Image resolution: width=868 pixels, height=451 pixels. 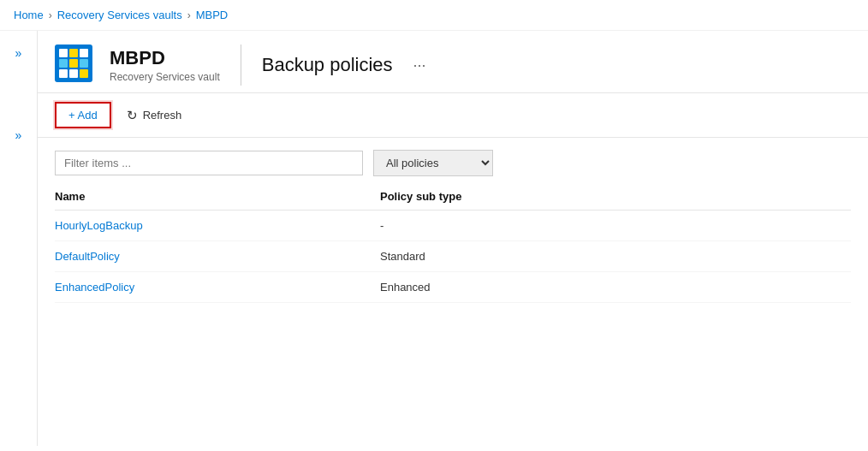 I want to click on vault-type: Recovery Services vault, so click(x=164, y=77).